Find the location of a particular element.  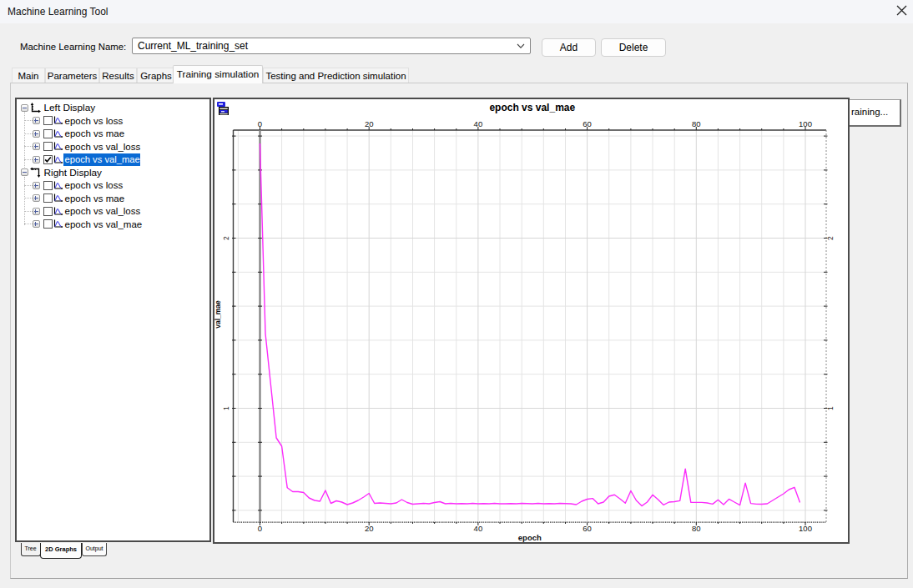

svg-text: epoch vs val_mae is located at coordinates (532, 108).